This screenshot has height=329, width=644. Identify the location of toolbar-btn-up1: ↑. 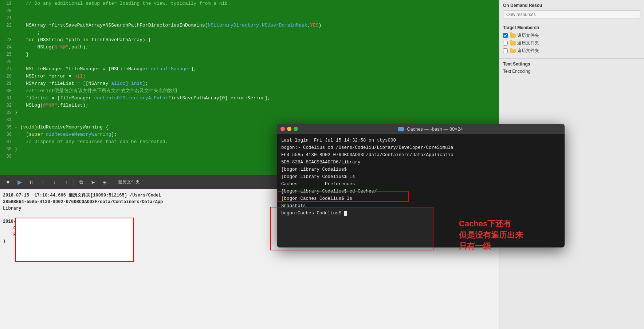
(43, 182).